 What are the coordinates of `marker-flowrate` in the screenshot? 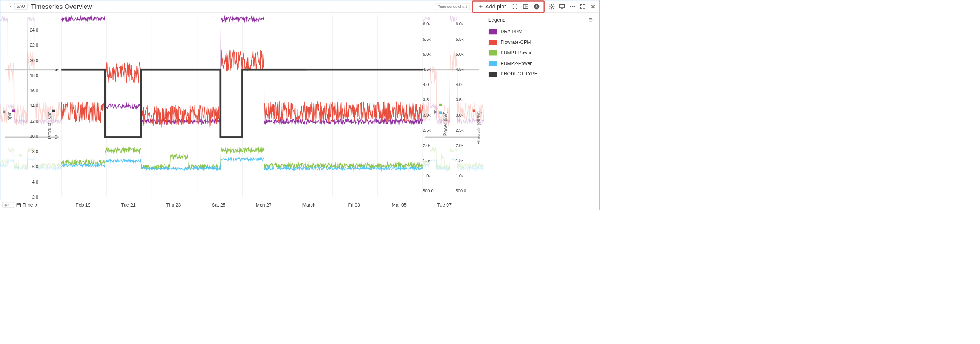 It's located at (474, 111).